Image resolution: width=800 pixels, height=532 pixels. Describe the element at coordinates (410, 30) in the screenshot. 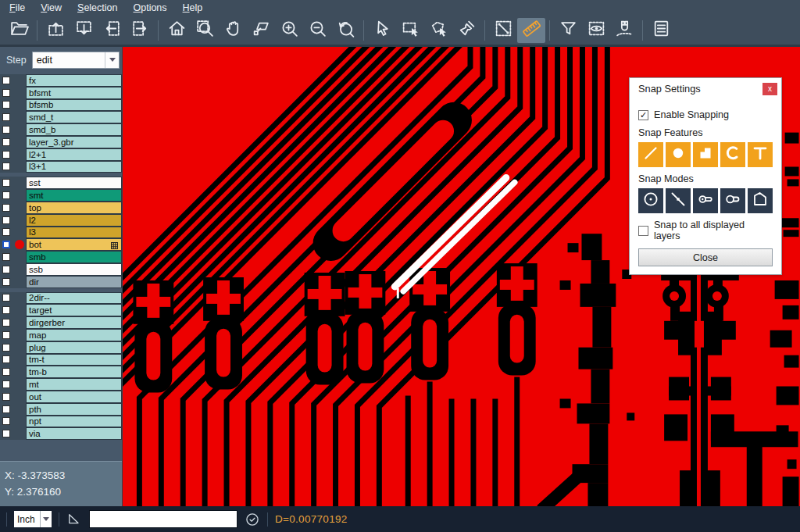

I see `select-rectangle-button` at that location.